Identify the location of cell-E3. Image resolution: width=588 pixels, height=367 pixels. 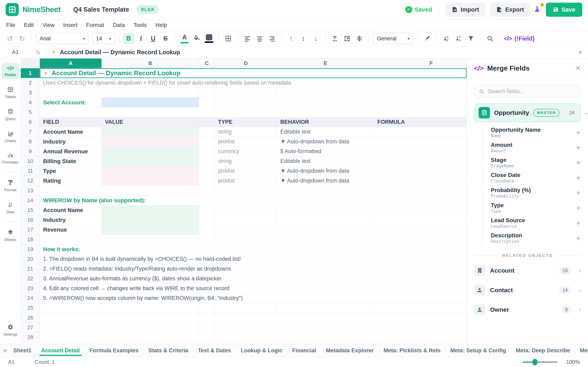
(326, 93).